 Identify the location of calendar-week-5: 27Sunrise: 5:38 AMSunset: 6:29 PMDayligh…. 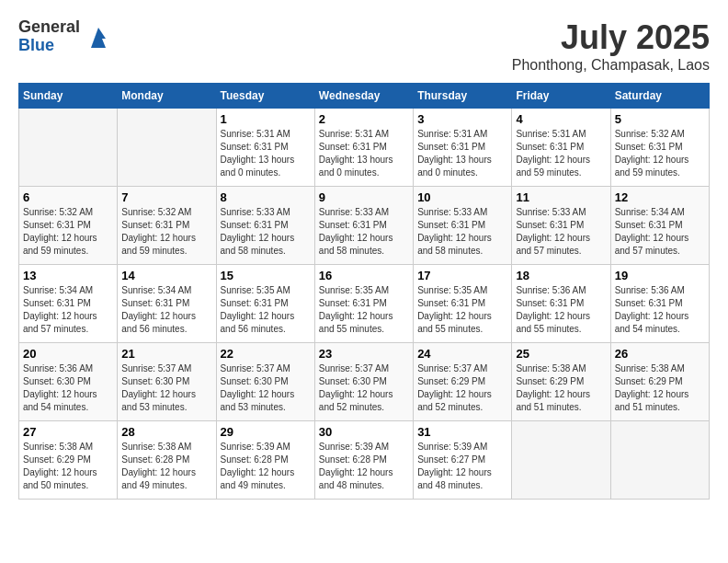
(364, 460).